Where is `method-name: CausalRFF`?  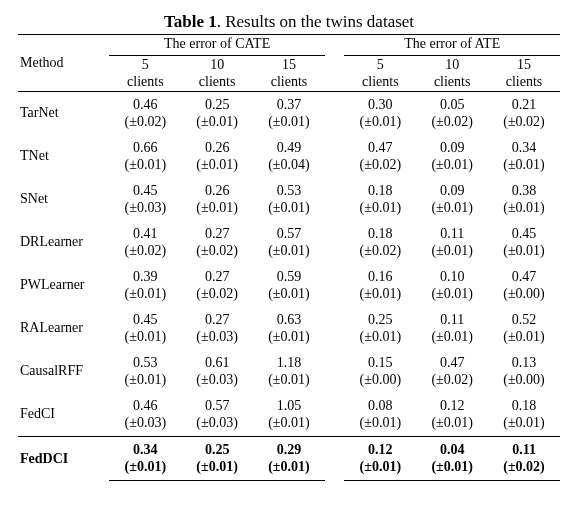
method-name: CausalRFF is located at coordinates (64, 372).